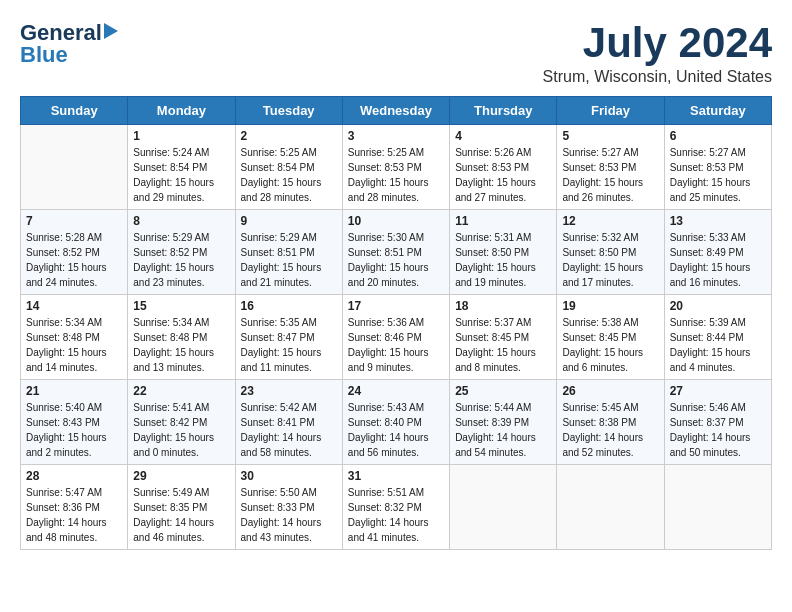  What do you see at coordinates (182, 422) in the screenshot?
I see `calendar-cell: 22Sunrise: 5:41 AM Sunset: 8:42 PM Dayli…` at bounding box center [182, 422].